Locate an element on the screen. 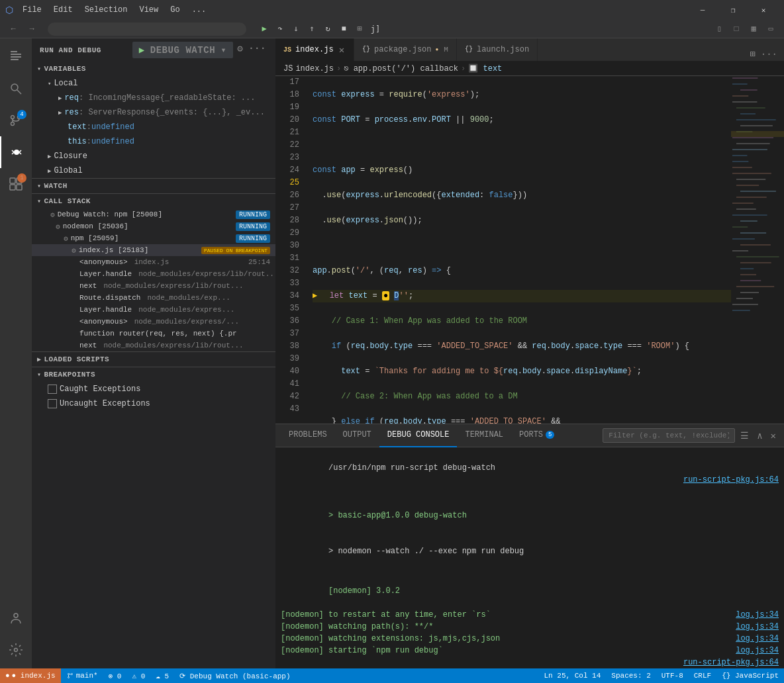 Image resolution: width=784 pixels, height=683 pixels. menu-more: ... is located at coordinates (199, 10).